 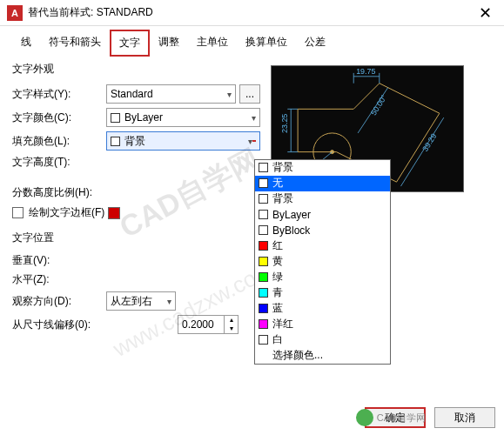 What do you see at coordinates (15, 13) in the screenshot?
I see `app-icon: A` at bounding box center [15, 13].